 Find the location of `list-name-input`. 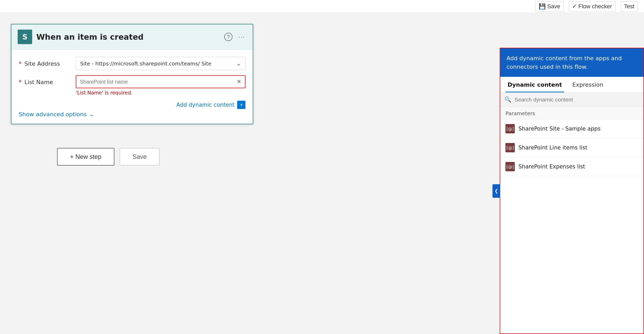

list-name-input is located at coordinates (158, 82).